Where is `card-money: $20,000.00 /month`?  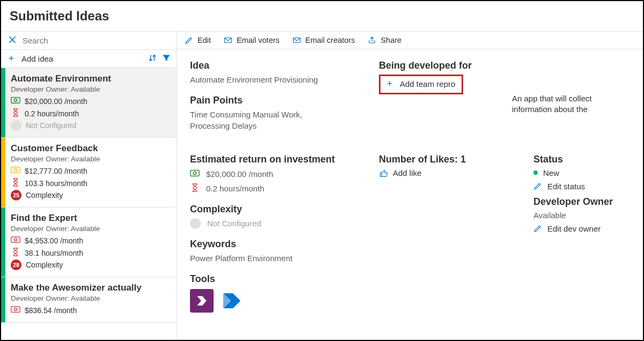
card-money: $20,000.00 /month is located at coordinates (90, 101).